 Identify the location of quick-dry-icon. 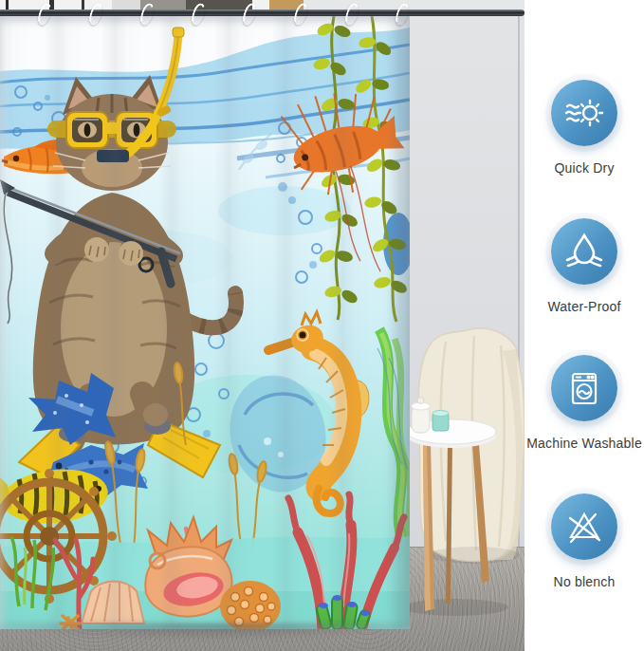
(584, 113).